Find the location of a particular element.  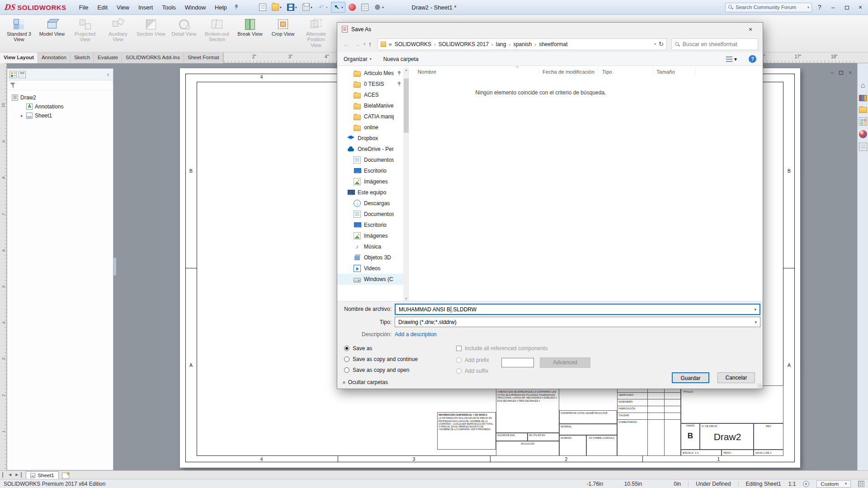

prefix-suffix-input is located at coordinates (518, 362).